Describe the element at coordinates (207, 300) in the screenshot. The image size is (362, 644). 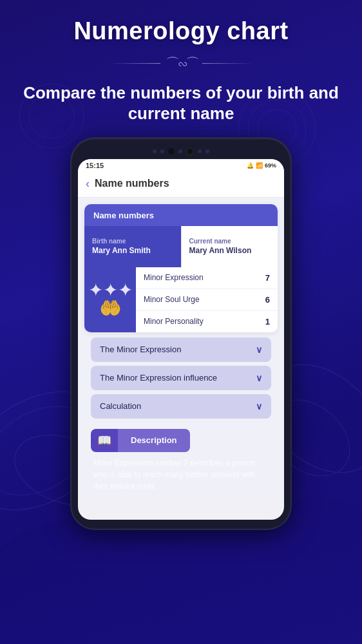
I see `number-row-soul-urge: Minor Soul Urge 6` at that location.